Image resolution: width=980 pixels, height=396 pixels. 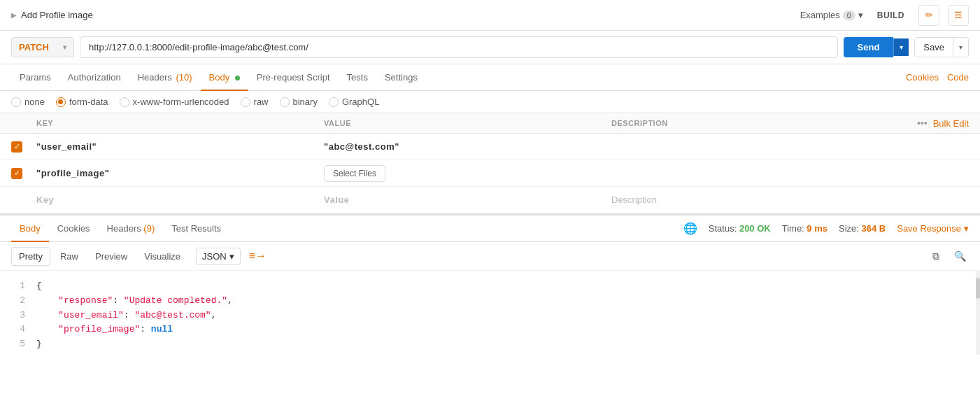 What do you see at coordinates (255, 102) in the screenshot?
I see `option-raw: raw` at bounding box center [255, 102].